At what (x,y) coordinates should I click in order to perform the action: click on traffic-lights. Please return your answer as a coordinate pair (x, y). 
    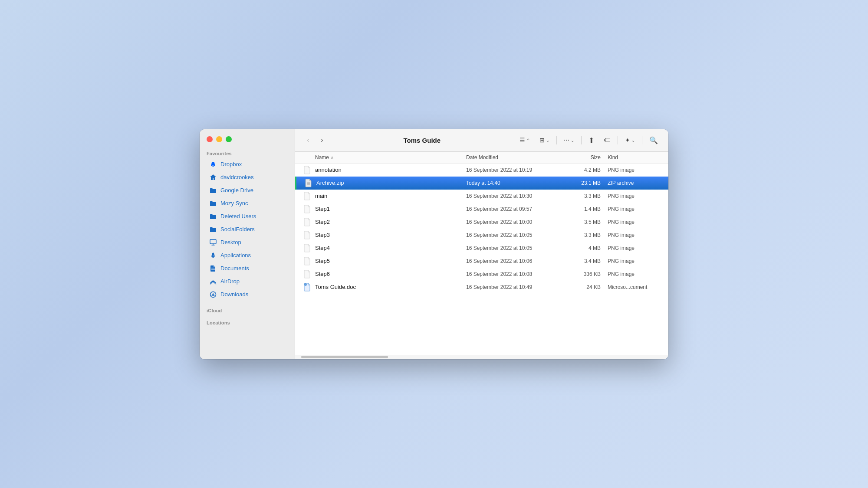
    Looking at the image, I should click on (247, 138).